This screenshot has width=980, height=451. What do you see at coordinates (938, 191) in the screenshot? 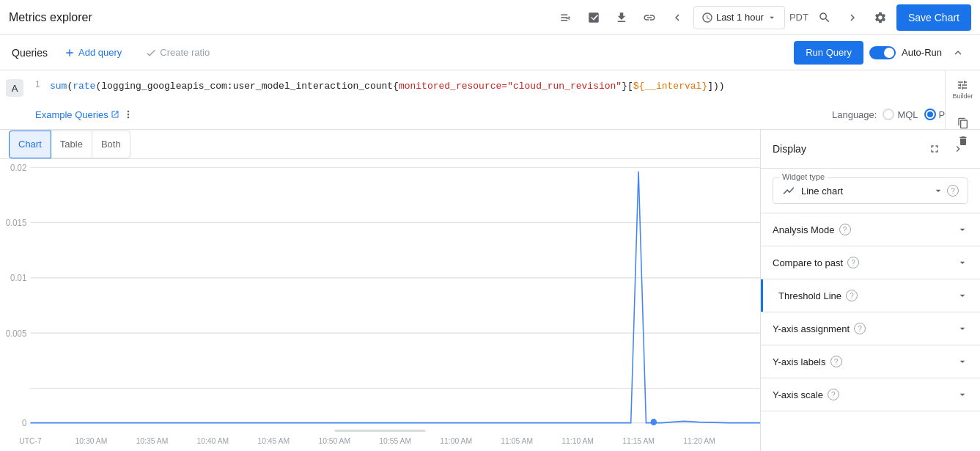
I see `widget-type-chevron` at bounding box center [938, 191].